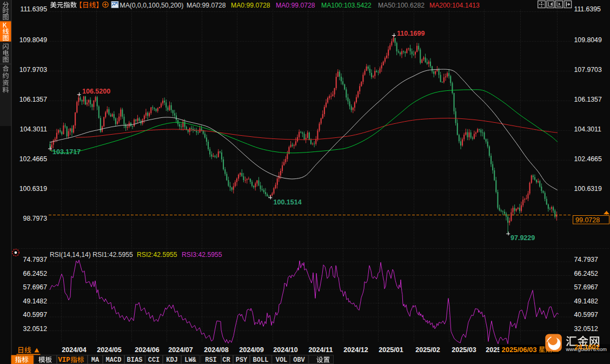  What do you see at coordinates (251, 350) in the screenshot?
I see `svg-text: 2024/09` at bounding box center [251, 350].